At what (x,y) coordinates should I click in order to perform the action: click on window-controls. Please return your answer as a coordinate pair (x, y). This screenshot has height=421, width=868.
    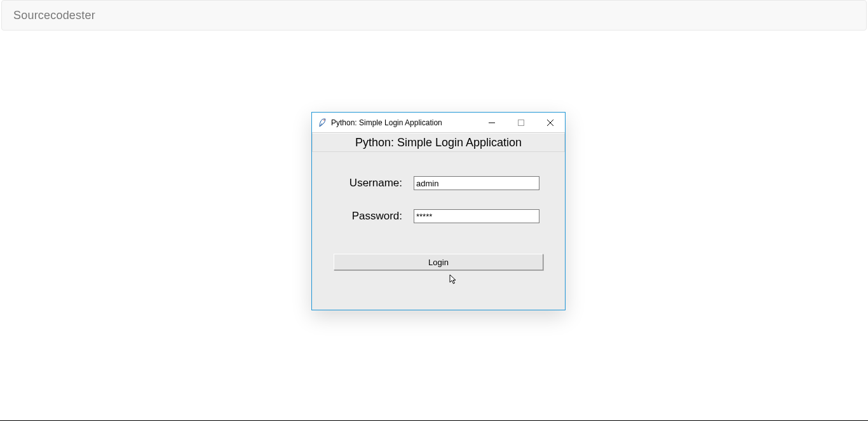
    Looking at the image, I should click on (521, 122).